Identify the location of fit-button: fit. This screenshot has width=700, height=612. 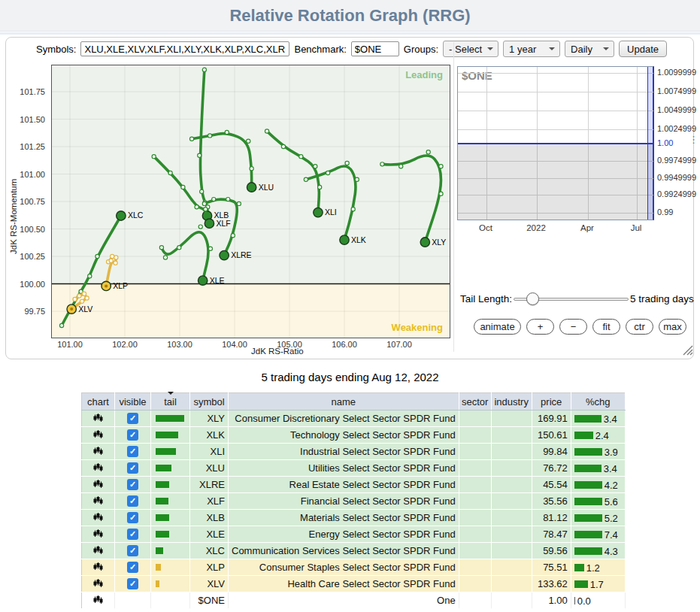
(606, 326).